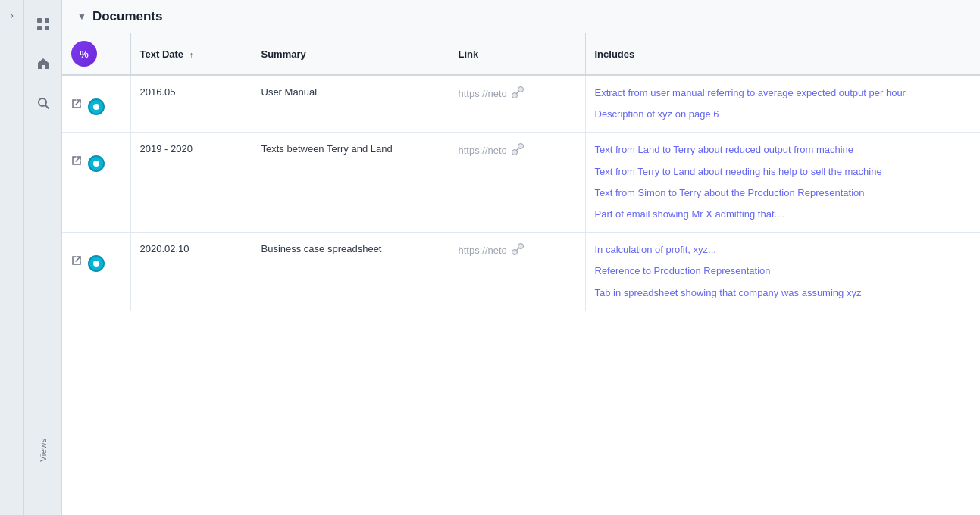 Image resolution: width=980 pixels, height=515 pixels. I want to click on collapse-icon: ▼, so click(82, 17).